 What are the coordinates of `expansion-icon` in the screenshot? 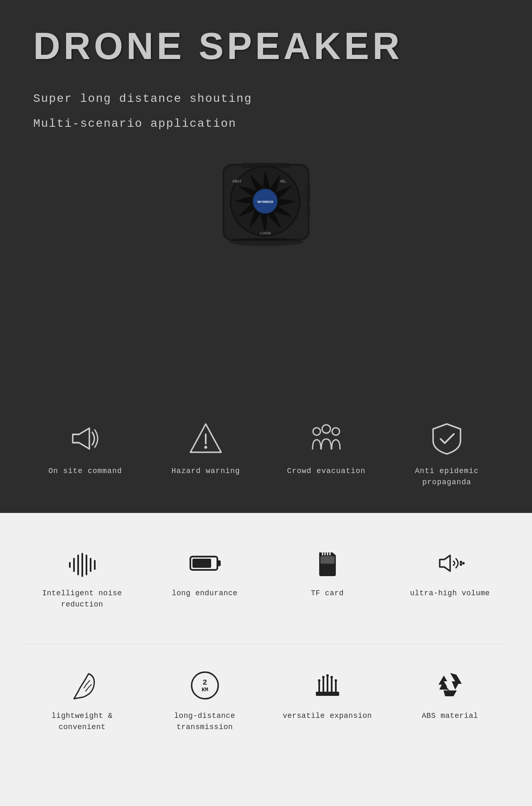 It's located at (328, 685).